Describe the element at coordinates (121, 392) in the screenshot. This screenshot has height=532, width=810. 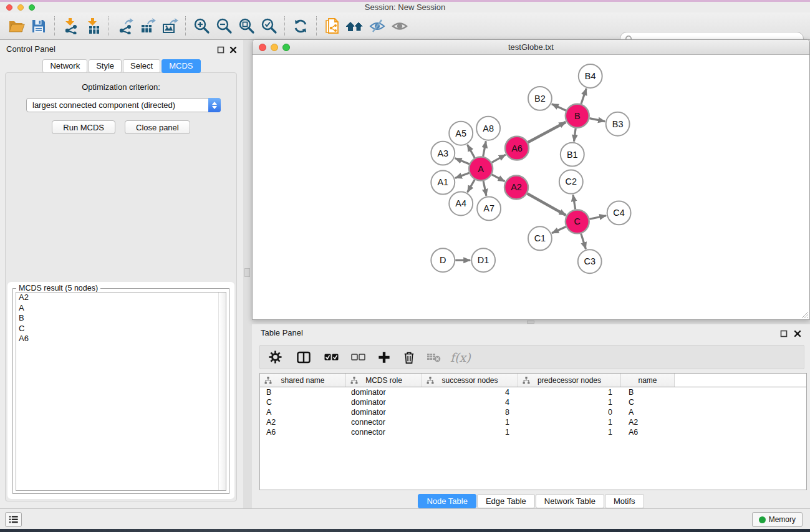
I see `mcds-result-list: A2ABCA6` at that location.